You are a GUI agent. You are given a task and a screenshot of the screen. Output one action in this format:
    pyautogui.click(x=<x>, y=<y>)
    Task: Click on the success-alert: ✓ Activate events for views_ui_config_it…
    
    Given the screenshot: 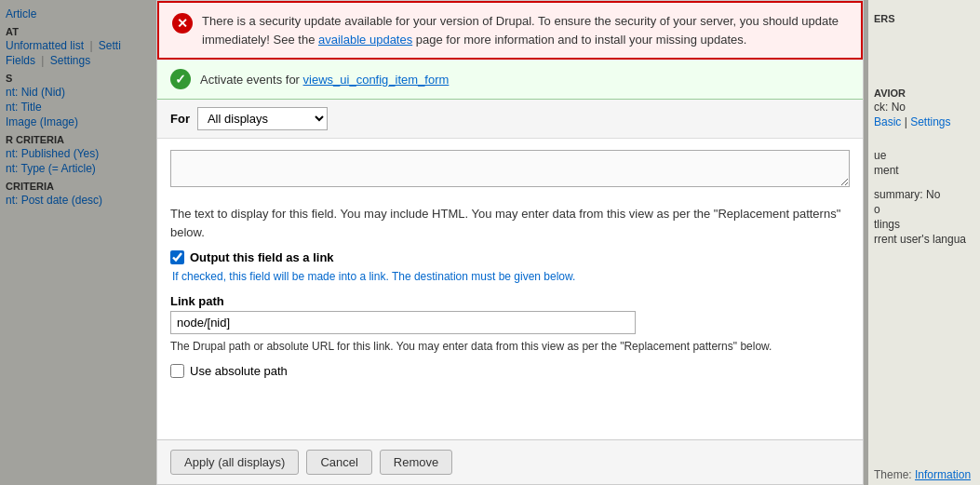 What is the action you would take?
    pyautogui.click(x=510, y=80)
    